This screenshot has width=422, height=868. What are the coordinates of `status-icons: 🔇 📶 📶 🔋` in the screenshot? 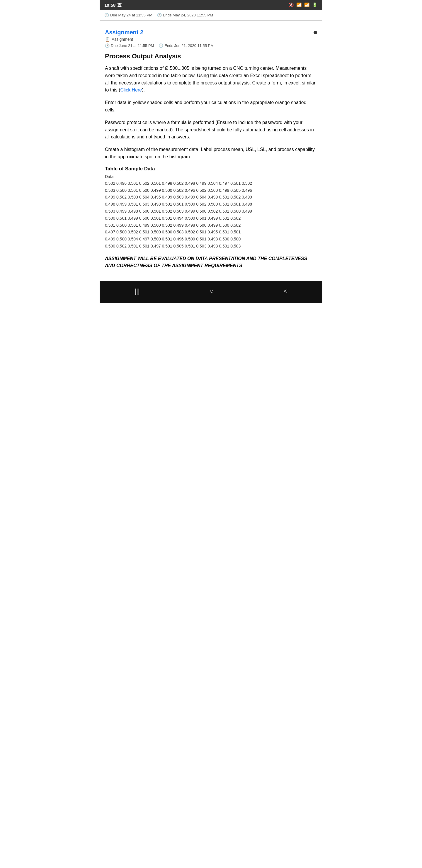 It's located at (303, 5).